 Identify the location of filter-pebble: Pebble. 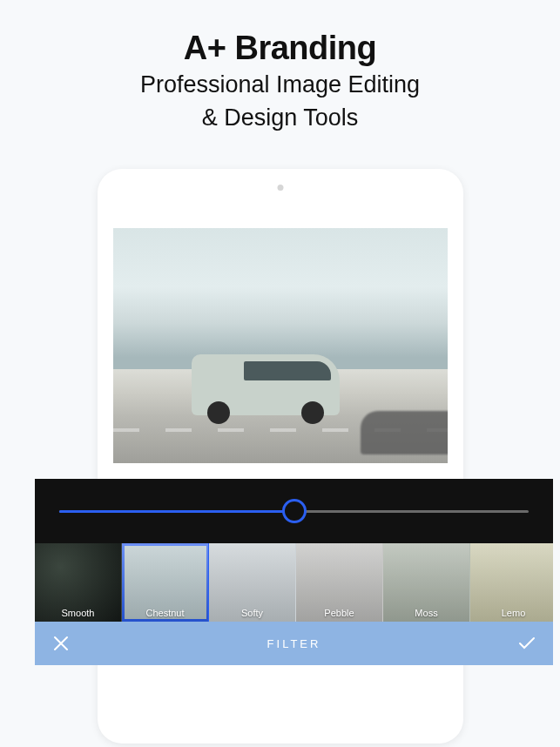
(340, 582).